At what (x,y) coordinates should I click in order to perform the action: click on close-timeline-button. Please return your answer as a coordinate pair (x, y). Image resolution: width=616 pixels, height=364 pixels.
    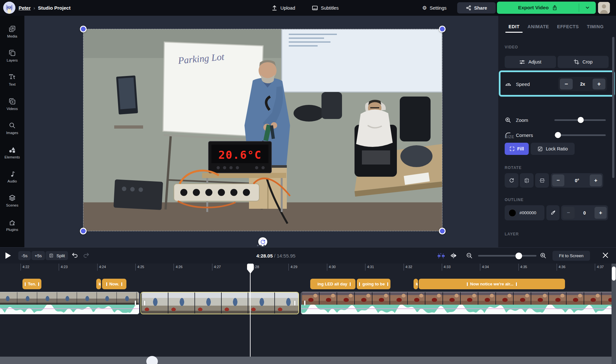
    Looking at the image, I should click on (605, 255).